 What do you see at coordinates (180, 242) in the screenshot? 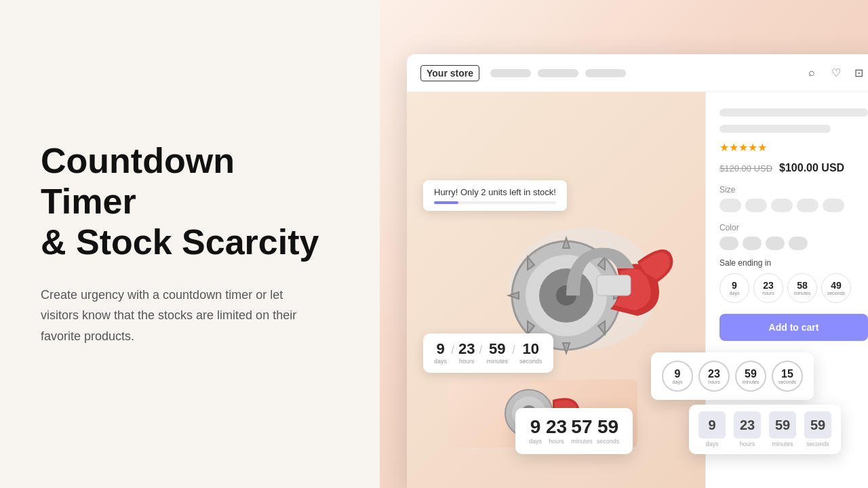
I see `heading-line2: & Stock Scarcity` at bounding box center [180, 242].